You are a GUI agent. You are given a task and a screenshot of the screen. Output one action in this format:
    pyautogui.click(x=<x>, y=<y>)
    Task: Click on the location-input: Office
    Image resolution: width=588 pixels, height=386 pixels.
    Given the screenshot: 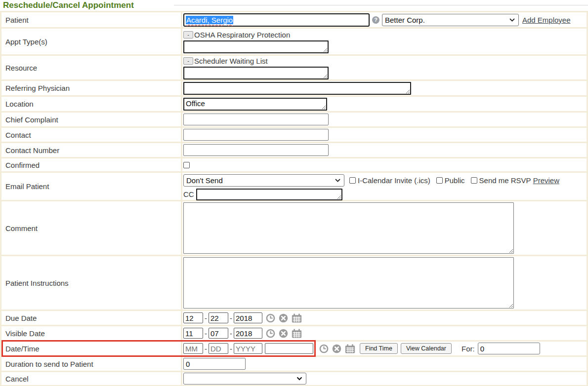 What is the action you would take?
    pyautogui.click(x=255, y=104)
    